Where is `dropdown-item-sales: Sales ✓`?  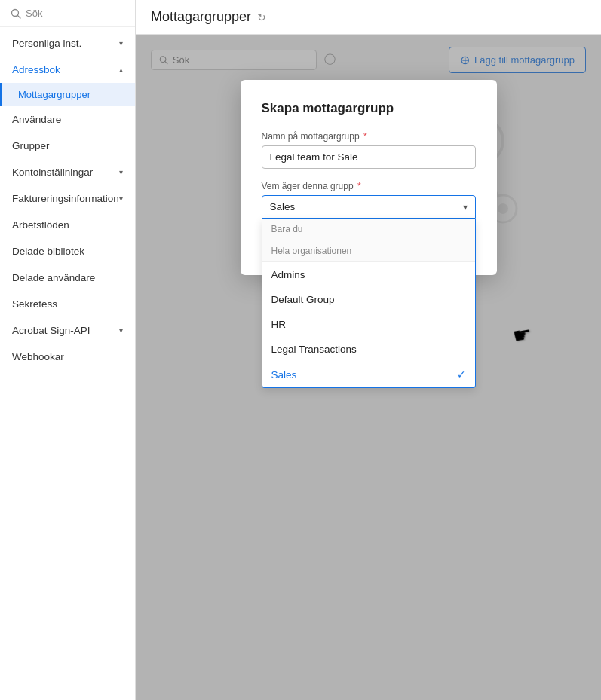 dropdown-item-sales: Sales ✓ is located at coordinates (369, 374).